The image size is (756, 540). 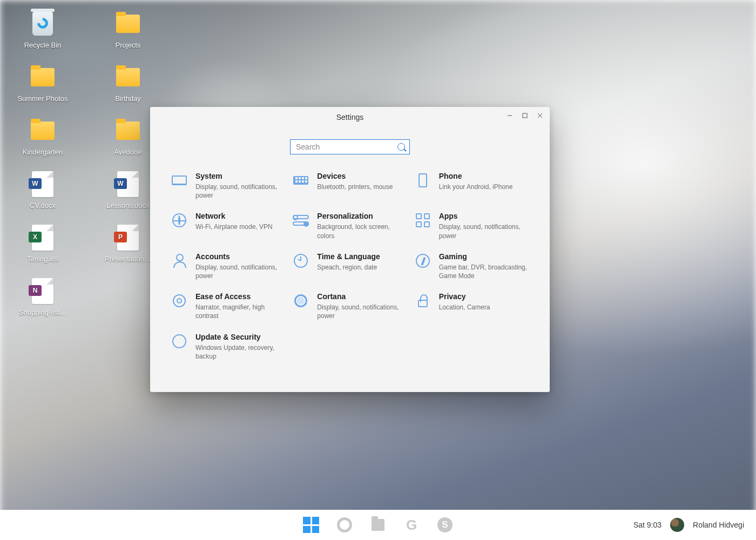 I want to click on category-privacy: Privacy Location, Camera, so click(x=472, y=306).